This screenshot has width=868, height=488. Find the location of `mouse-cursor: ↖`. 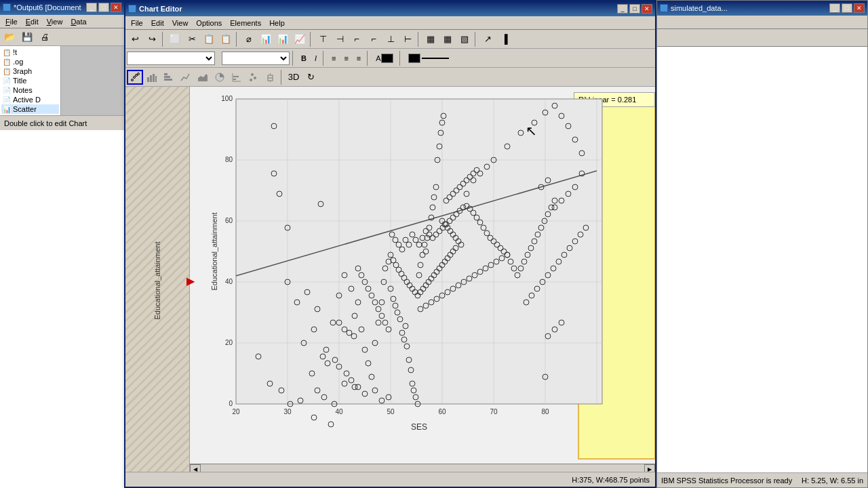

mouse-cursor: ↖ is located at coordinates (532, 131).